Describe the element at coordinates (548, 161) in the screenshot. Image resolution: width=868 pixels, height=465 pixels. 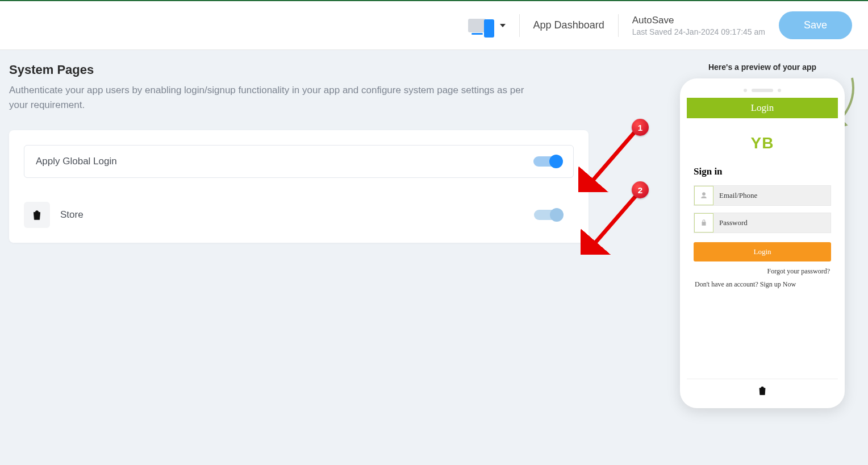
I see `global-login-toggle` at that location.